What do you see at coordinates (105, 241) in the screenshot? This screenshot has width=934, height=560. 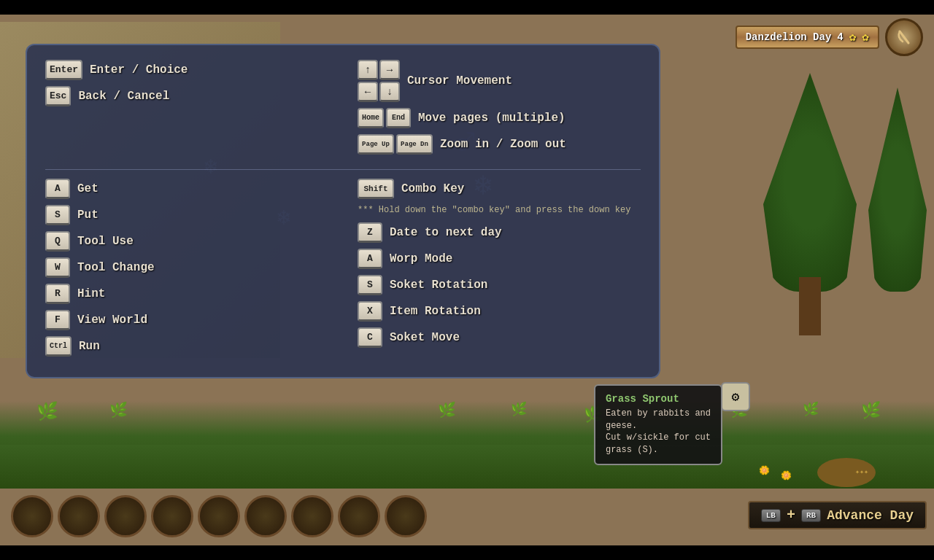 I see `tool-use-label: Tool Use` at bounding box center [105, 241].